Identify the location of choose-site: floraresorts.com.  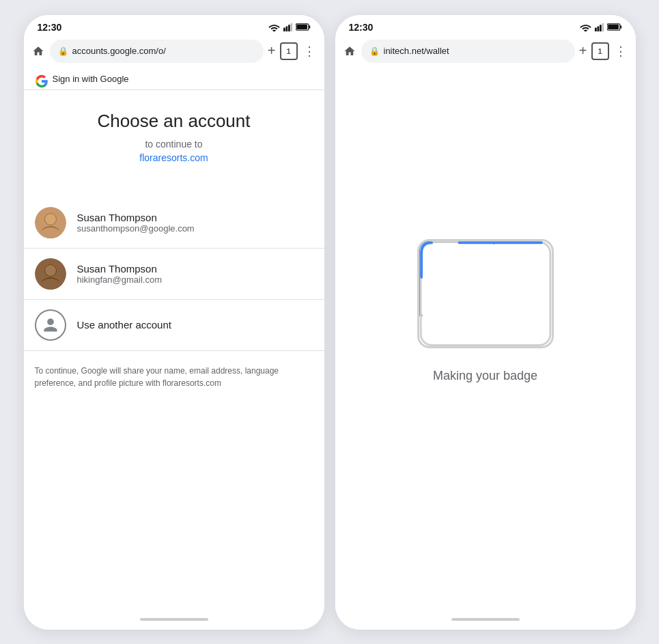
(174, 158).